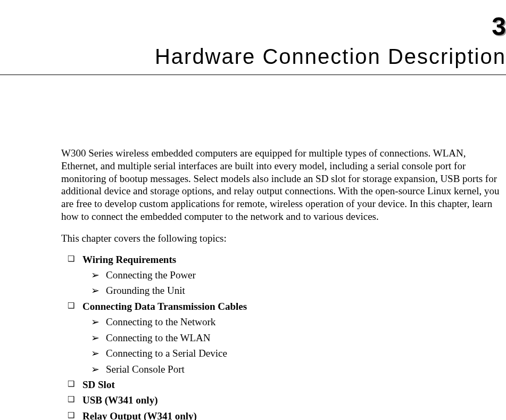 This screenshot has width=506, height=420. Describe the element at coordinates (167, 353) in the screenshot. I see `sub-label: Connecting to a Serial Device` at that location.